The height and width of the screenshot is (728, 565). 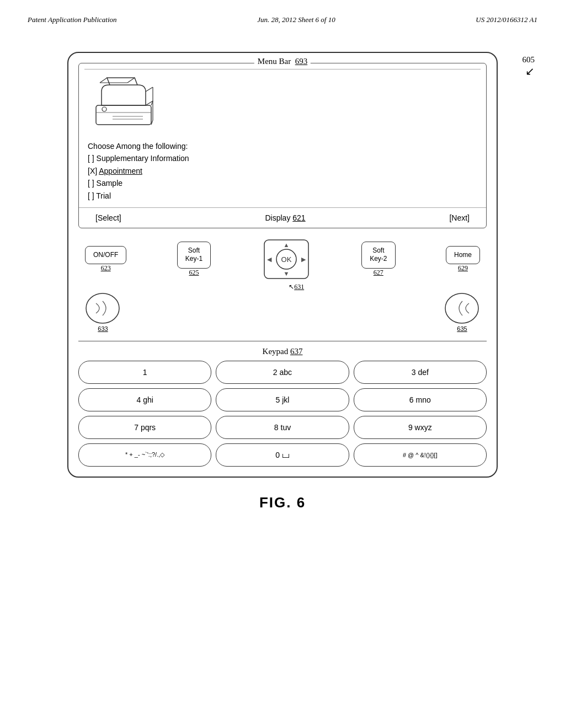 I want to click on checklist-item-0: [ ] Supplementary Information, so click(x=282, y=158).